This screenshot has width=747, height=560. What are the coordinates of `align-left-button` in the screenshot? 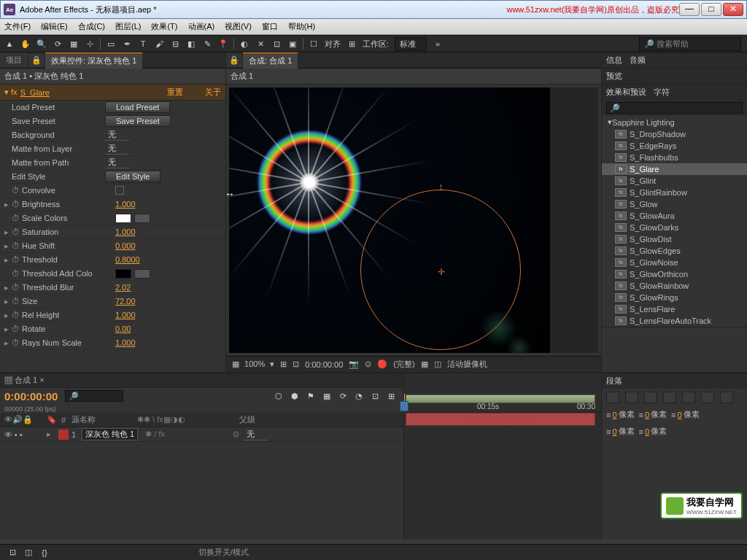 It's located at (613, 397).